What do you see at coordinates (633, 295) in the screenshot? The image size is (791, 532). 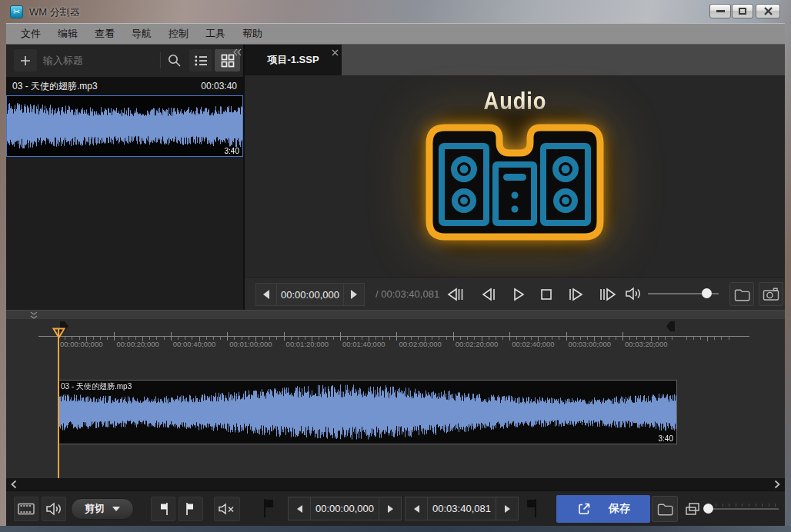 I see `volume-icon` at bounding box center [633, 295].